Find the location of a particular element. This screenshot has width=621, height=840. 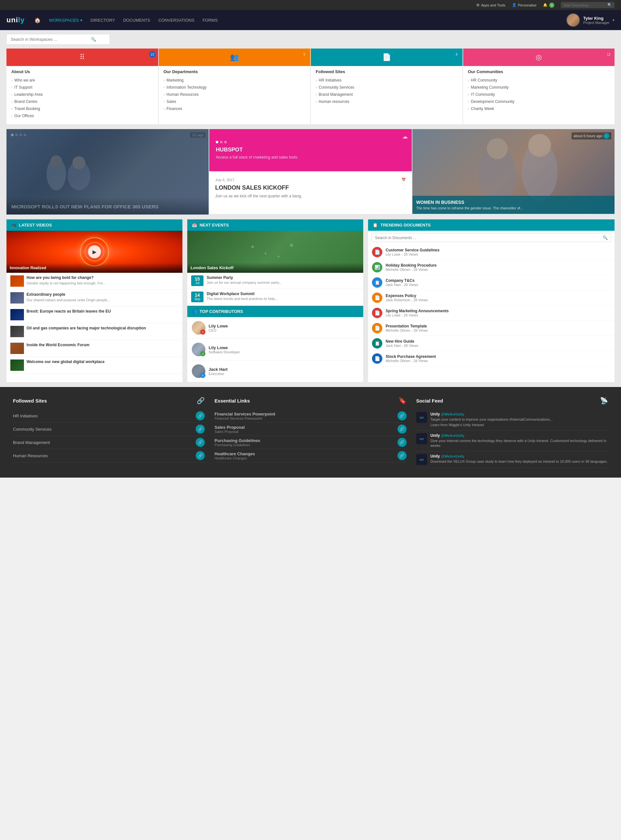

docs-search-input is located at coordinates (488, 238).